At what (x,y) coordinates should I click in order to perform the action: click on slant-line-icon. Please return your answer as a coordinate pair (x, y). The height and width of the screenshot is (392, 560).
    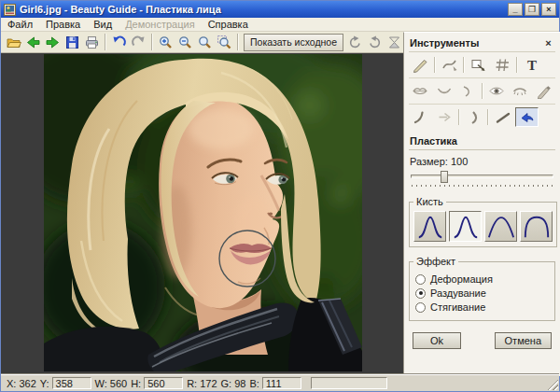
    Looking at the image, I should click on (503, 118).